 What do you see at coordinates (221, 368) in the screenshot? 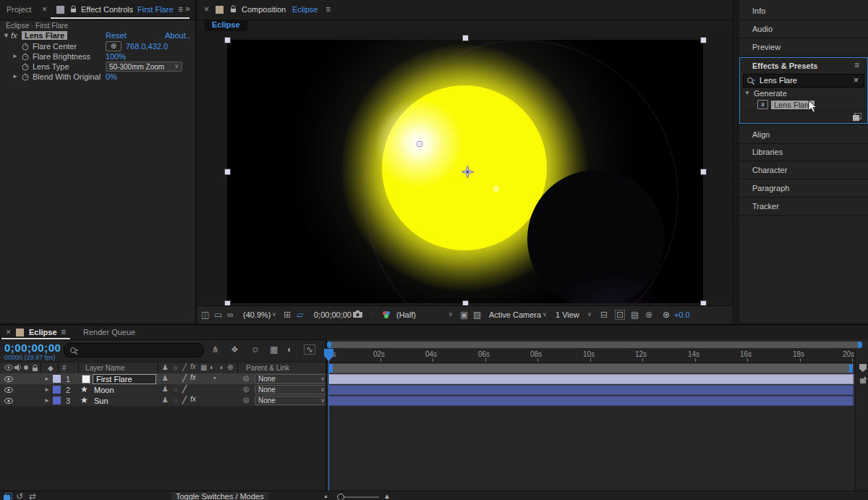
I see `adjustment-column-icon: ◑` at bounding box center [221, 368].